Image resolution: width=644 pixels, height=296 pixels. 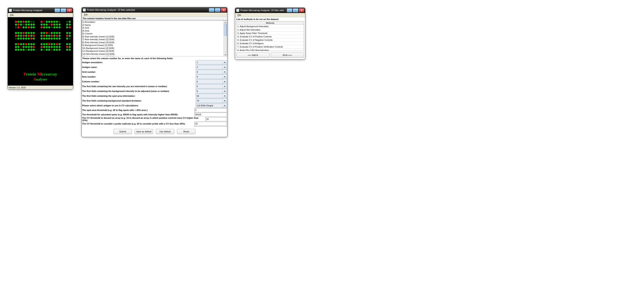 I want to click on list-item: 1) Annotation, so click(x=153, y=22).